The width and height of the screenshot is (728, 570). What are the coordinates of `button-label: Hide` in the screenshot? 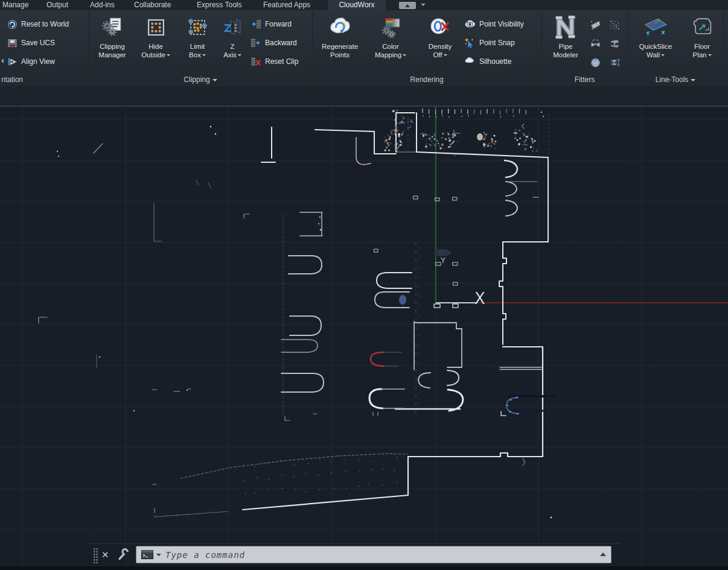 It's located at (156, 47).